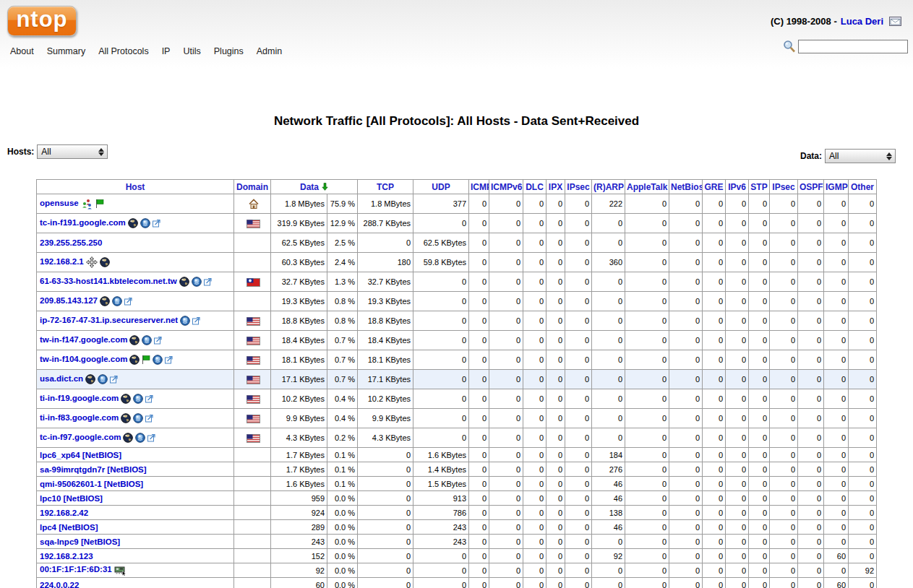 Image resolution: width=913 pixels, height=588 pixels. Describe the element at coordinates (71, 243) in the screenshot. I see `host-link: 239.255.255.250` at that location.